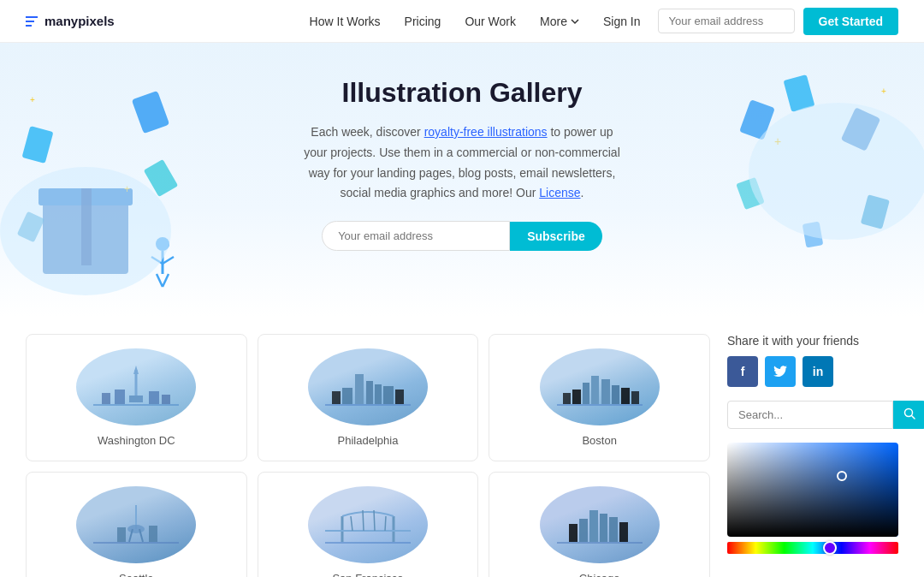 This screenshot has height=577, width=924. What do you see at coordinates (743, 372) in the screenshot?
I see `facebook-share-button: f` at bounding box center [743, 372].